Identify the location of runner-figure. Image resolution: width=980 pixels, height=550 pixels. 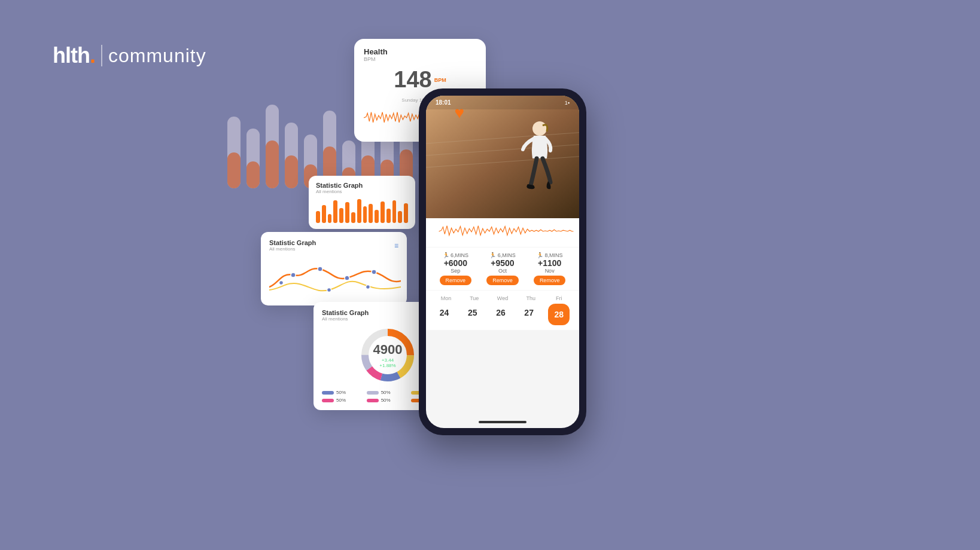
(503, 157).